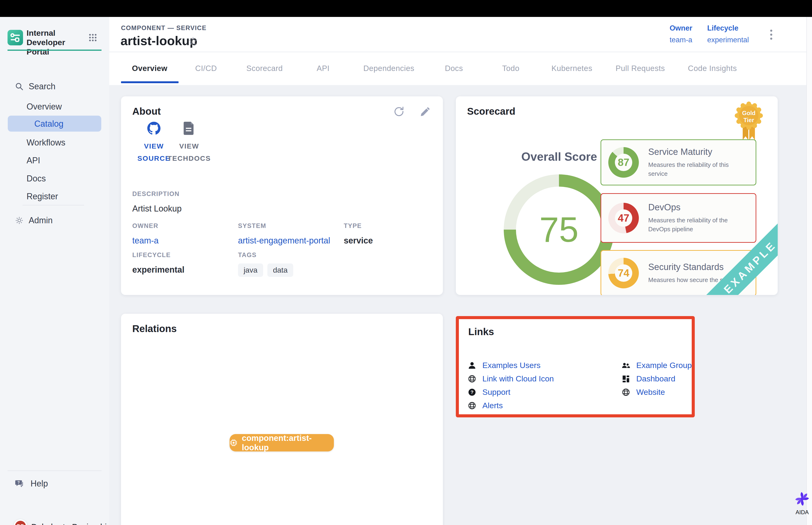 The height and width of the screenshot is (525, 812). What do you see at coordinates (425, 111) in the screenshot?
I see `edit-pencil-icon` at bounding box center [425, 111].